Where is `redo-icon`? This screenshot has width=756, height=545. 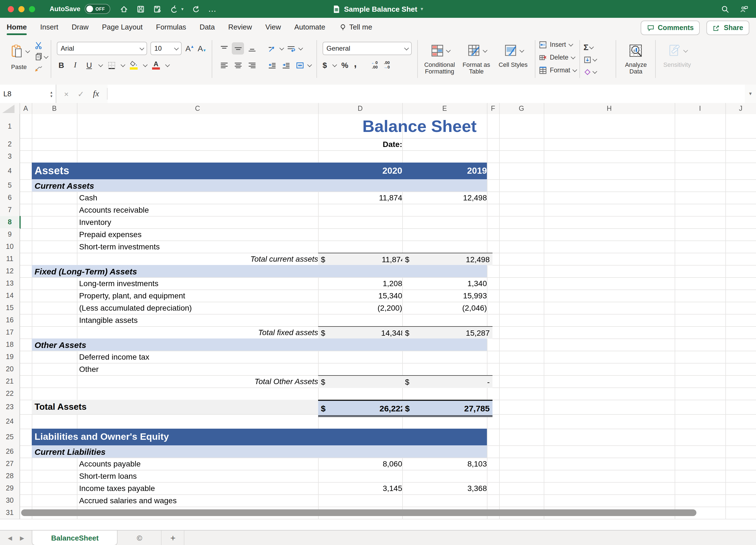
redo-icon is located at coordinates (196, 9).